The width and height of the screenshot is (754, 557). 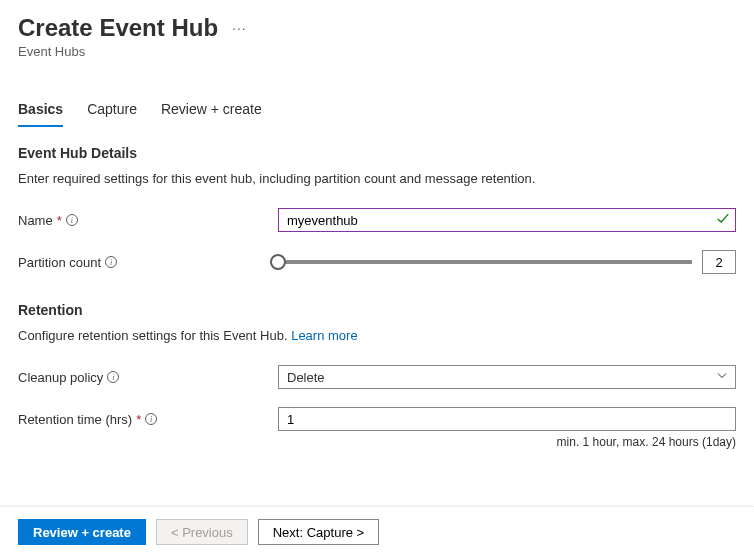 I want to click on partition-value-input, so click(x=719, y=262).